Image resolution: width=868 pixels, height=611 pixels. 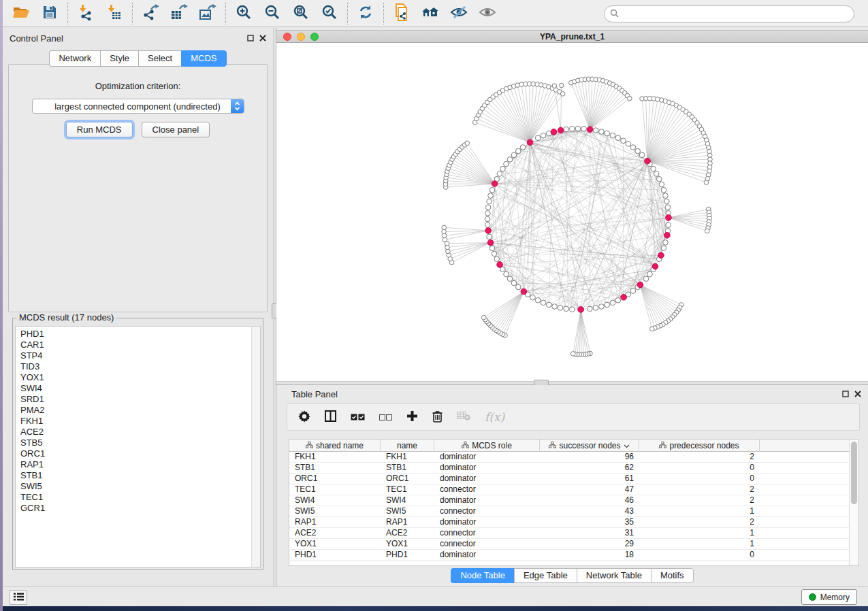 I want to click on import-network-button, so click(x=86, y=14).